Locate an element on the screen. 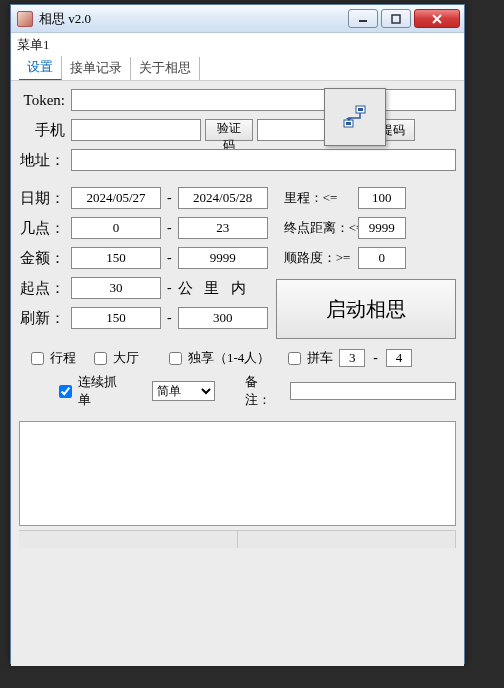 This screenshot has height=688, width=504. end-dist-label: 终点距离：<= is located at coordinates (319, 228).